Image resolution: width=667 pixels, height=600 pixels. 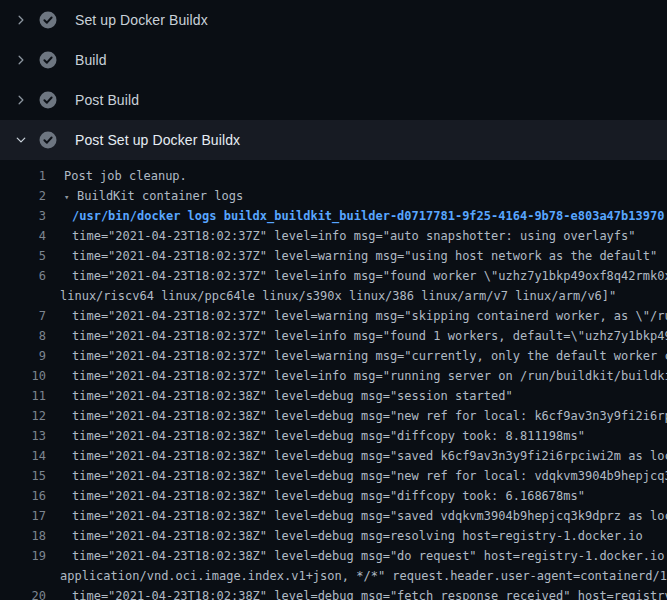 I want to click on step-title: Build, so click(x=91, y=60).